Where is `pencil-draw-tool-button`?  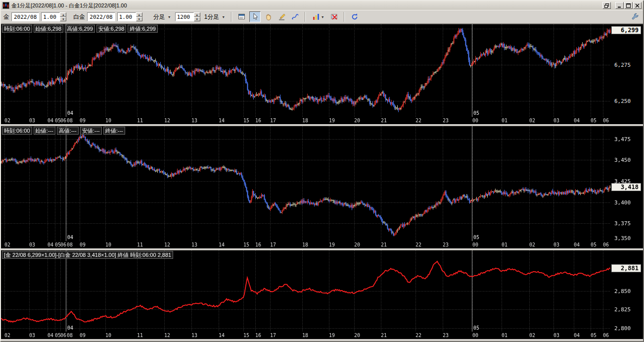 pencil-draw-tool-button is located at coordinates (282, 17).